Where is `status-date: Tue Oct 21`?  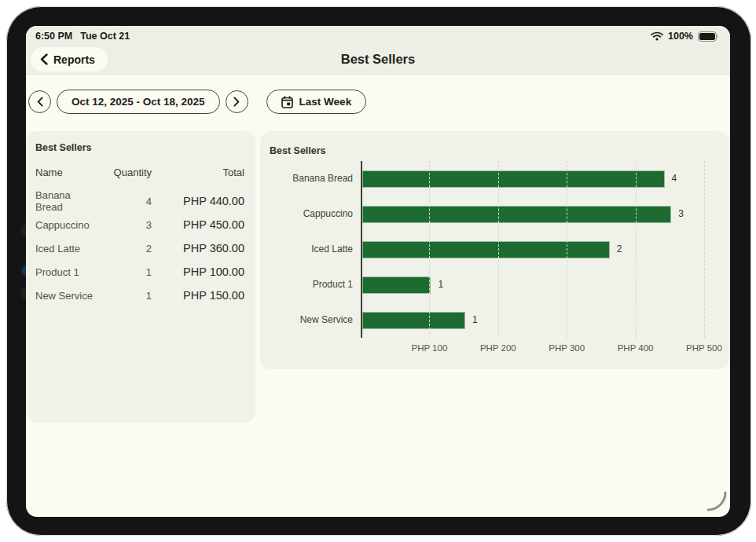 status-date: Tue Oct 21 is located at coordinates (105, 36).